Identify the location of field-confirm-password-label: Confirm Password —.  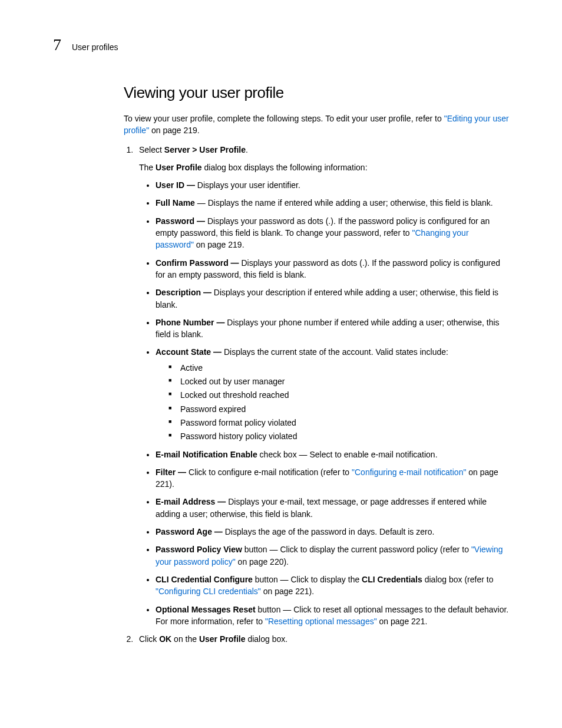
(198, 263).